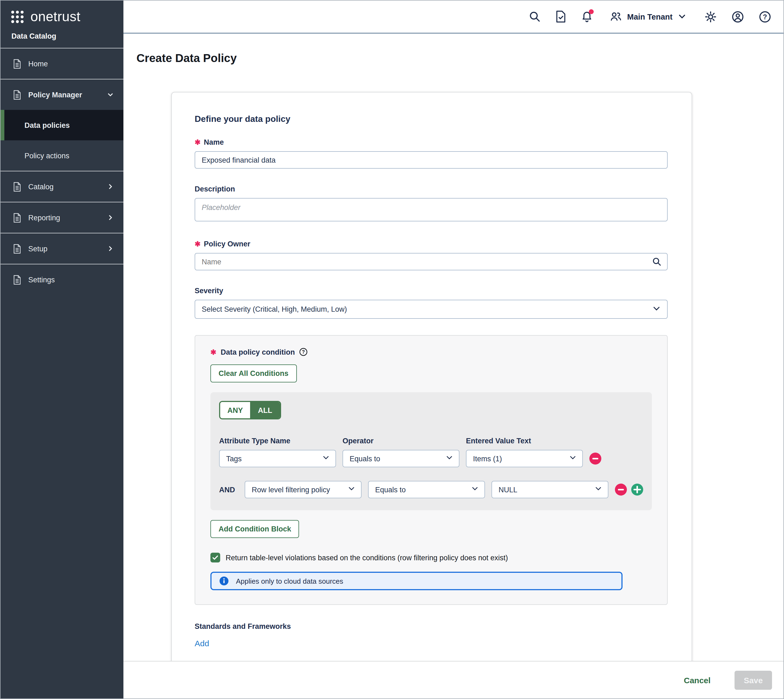 This screenshot has height=699, width=784. I want to click on sidebar-item-settings: Settings, so click(62, 280).